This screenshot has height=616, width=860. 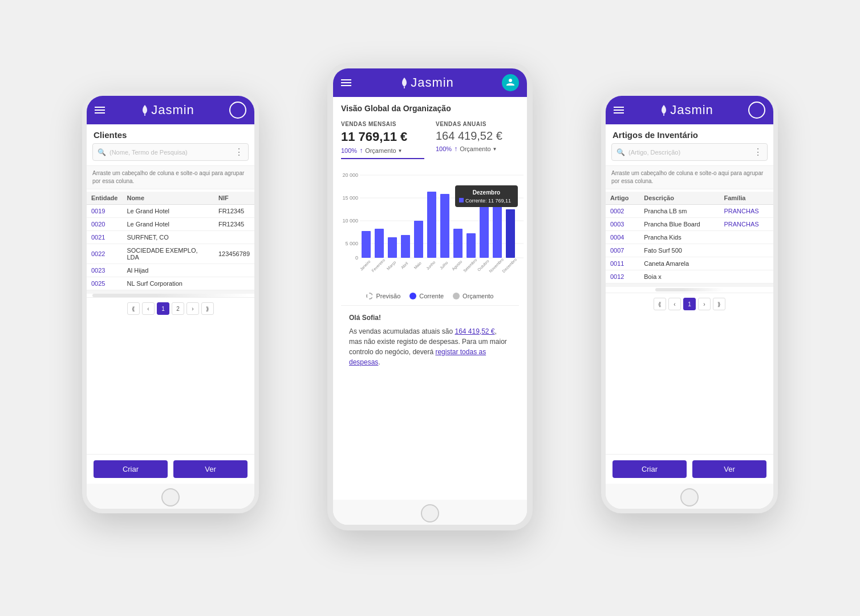 I want to click on page-last-right: ⟫, so click(x=719, y=304).